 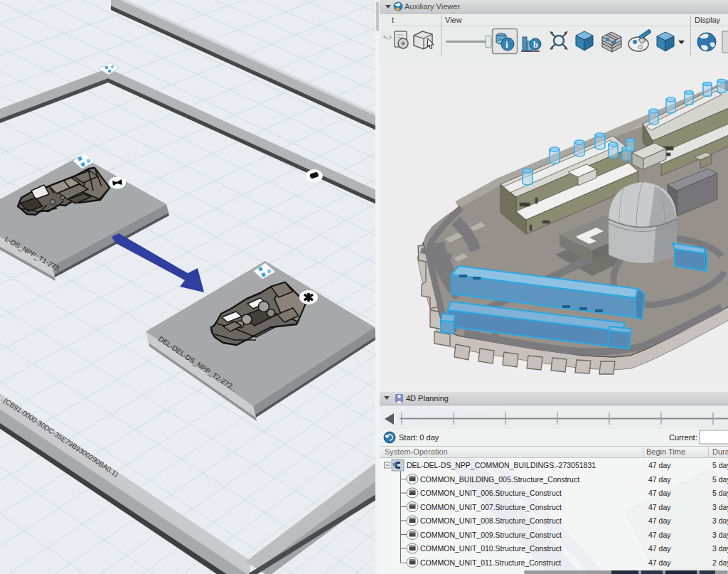 What do you see at coordinates (683, 437) in the screenshot?
I see `svg-text: Current:` at bounding box center [683, 437].